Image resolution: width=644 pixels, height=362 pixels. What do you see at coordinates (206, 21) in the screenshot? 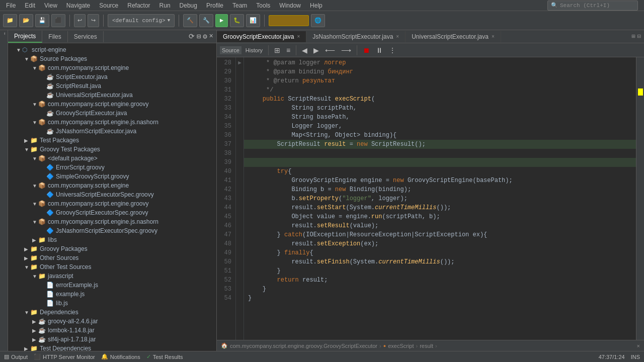
I see `clean-button: 🔧` at bounding box center [206, 21].